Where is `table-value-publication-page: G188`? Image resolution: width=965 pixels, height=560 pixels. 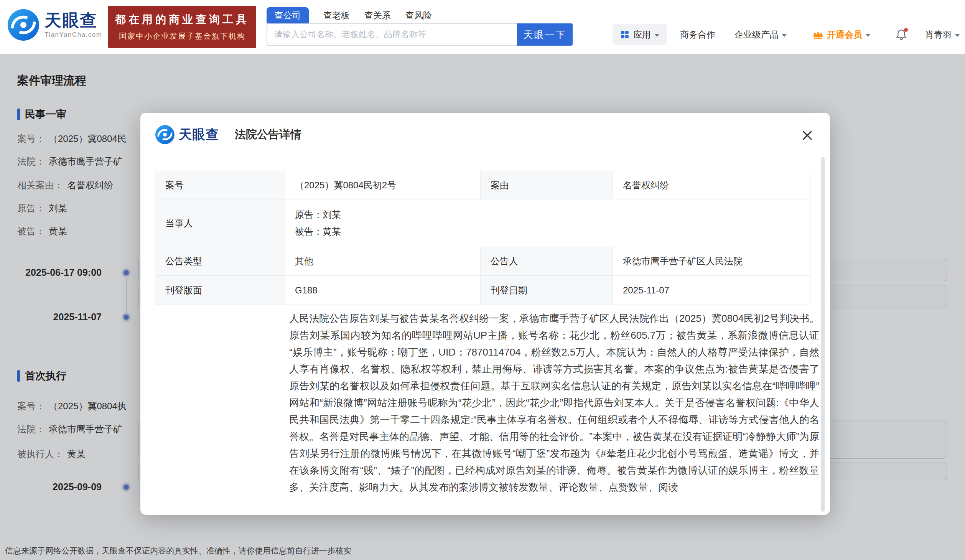 table-value-publication-page: G188 is located at coordinates (383, 290).